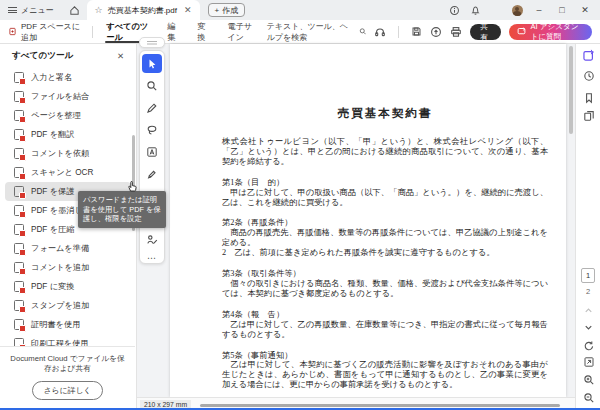 The height and width of the screenshot is (410, 600). Describe the element at coordinates (120, 56) in the screenshot. I see `panel-close-icon: ✕` at that location.